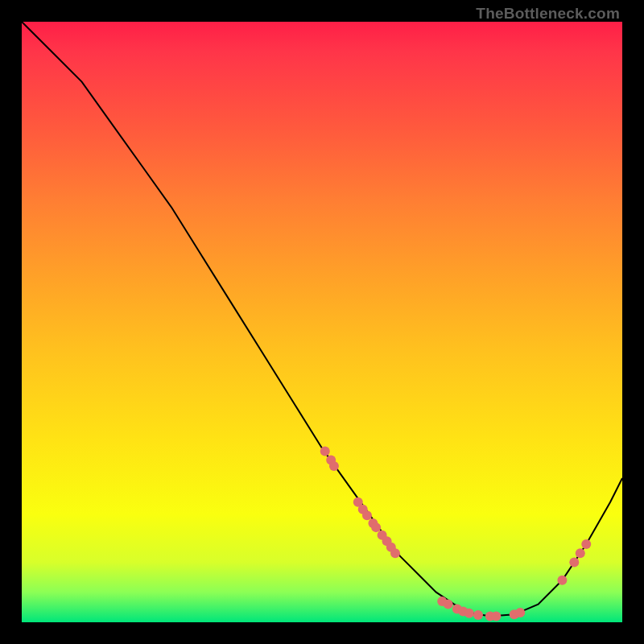 Image resolution: width=644 pixels, height=644 pixels. I want to click on marker-group, so click(456, 533).